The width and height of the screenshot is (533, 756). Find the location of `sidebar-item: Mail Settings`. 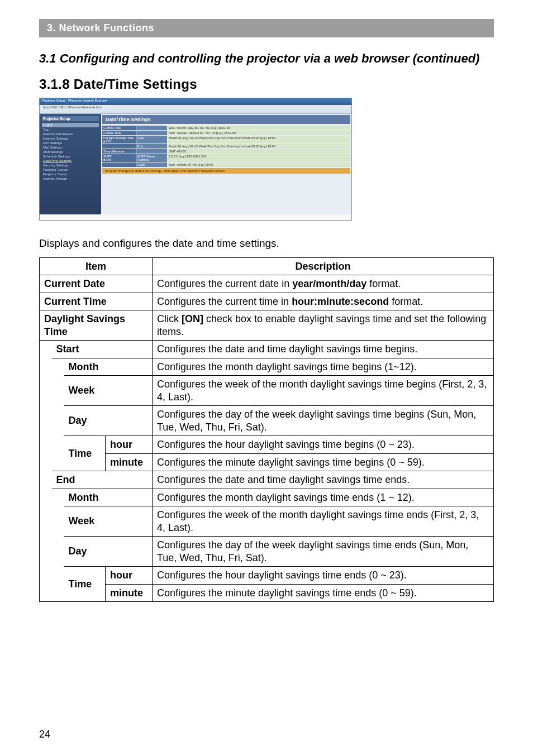

sidebar-item: Mail Settings is located at coordinates (70, 147).